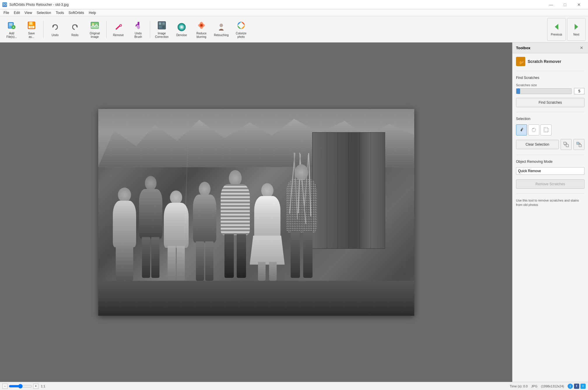  I want to click on pencil-tool-button, so click(522, 130).